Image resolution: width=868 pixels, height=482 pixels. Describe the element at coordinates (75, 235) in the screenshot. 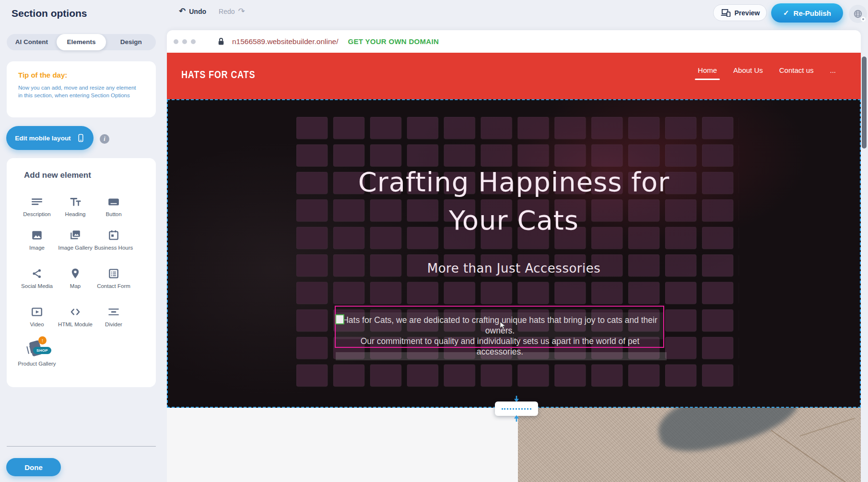

I see `image-gallery-icon` at that location.